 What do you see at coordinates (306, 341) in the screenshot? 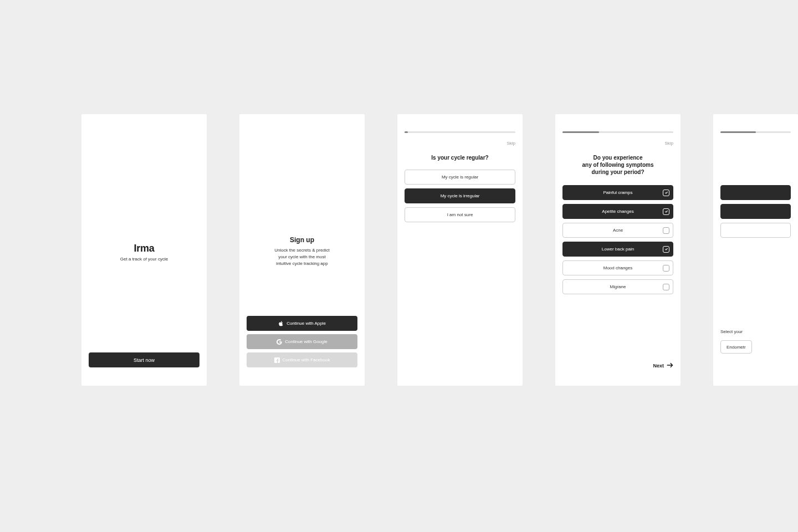
I see `google-button-label: Continue with Google` at bounding box center [306, 341].